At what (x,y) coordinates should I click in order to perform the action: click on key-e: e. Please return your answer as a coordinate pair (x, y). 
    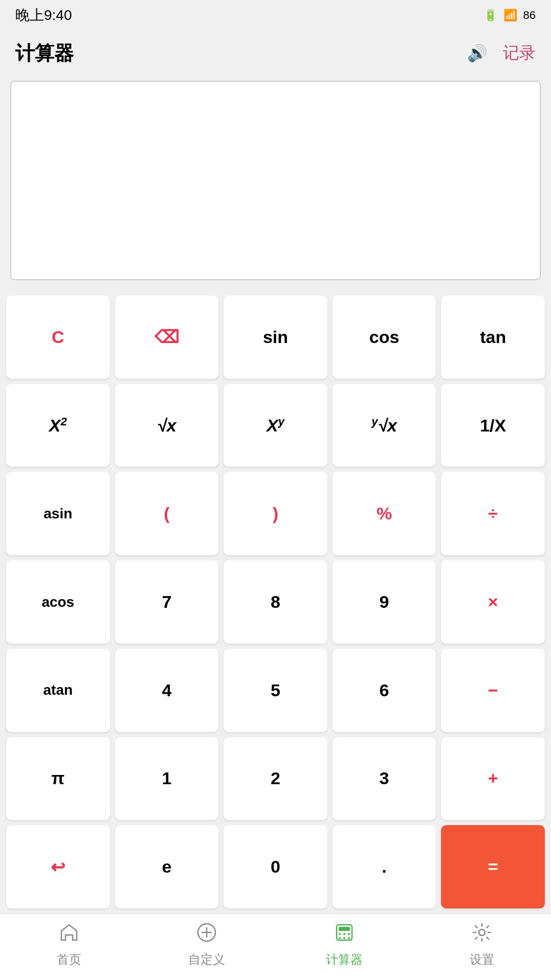
    Looking at the image, I should click on (167, 867).